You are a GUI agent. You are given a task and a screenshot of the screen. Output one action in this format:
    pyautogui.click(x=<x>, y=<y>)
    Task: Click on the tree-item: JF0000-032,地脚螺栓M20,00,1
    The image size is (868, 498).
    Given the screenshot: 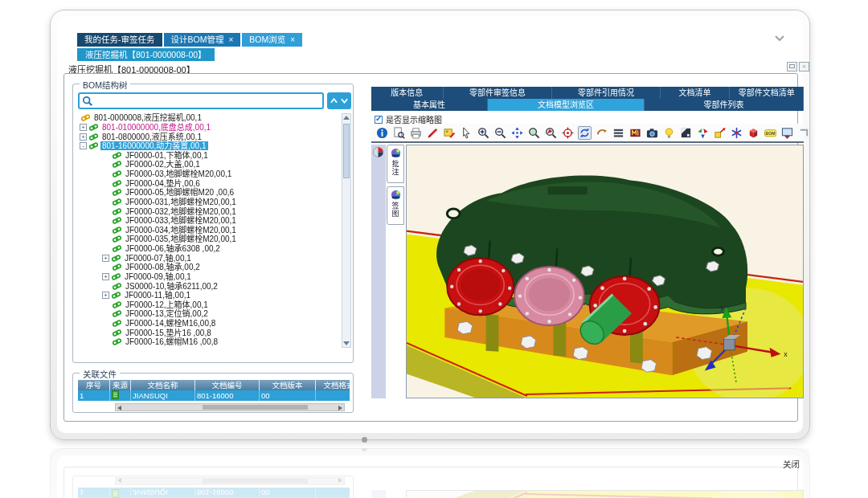 What is the action you would take?
    pyautogui.click(x=209, y=211)
    